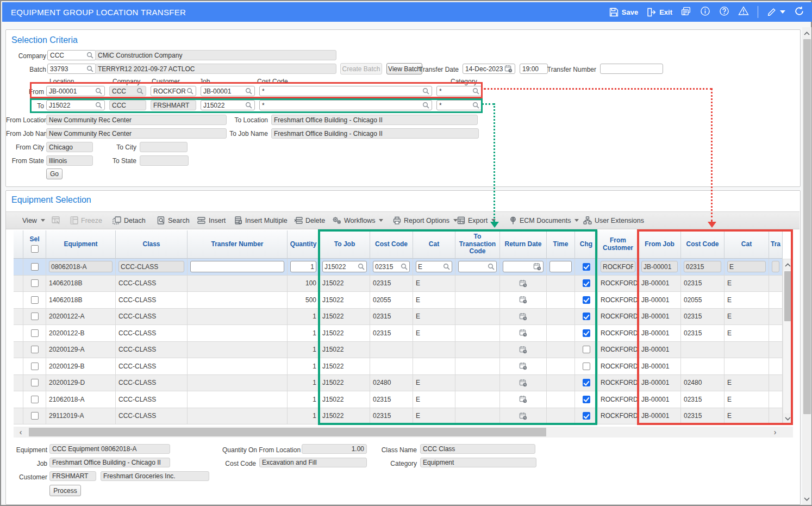  I want to click on cell-input-tra, so click(776, 266).